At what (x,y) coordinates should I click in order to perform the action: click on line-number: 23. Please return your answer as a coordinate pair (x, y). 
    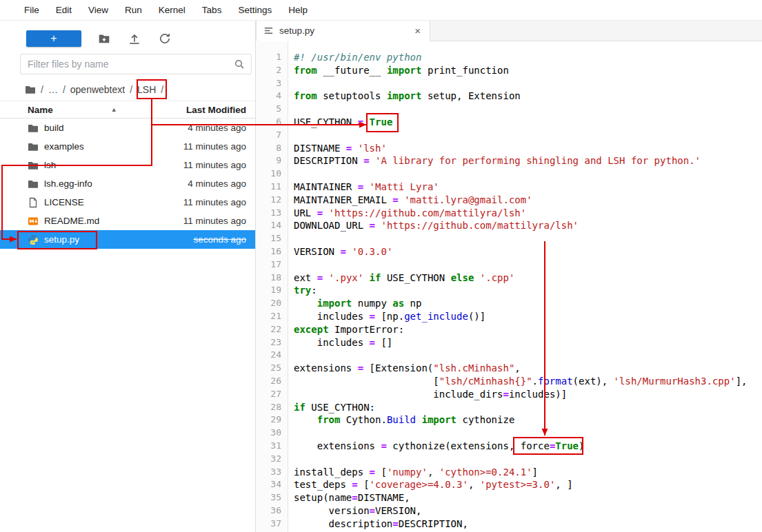
    Looking at the image, I should click on (272, 343).